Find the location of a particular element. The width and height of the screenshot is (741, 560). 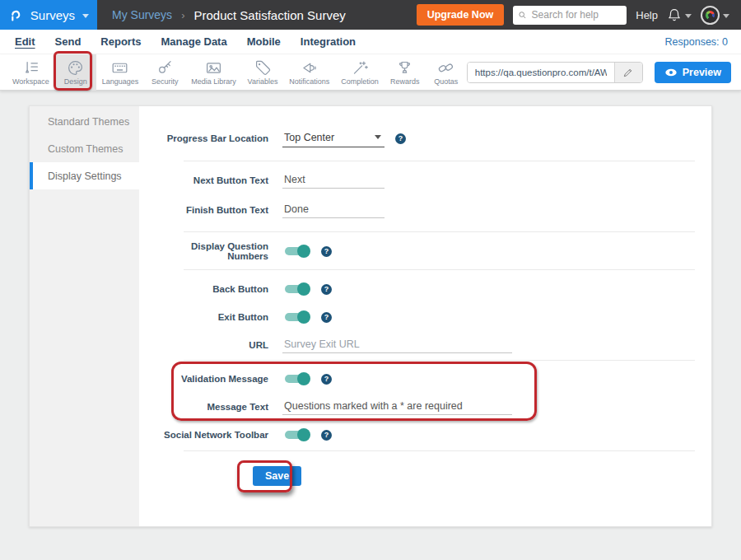

tool-label: Rewards is located at coordinates (405, 82).